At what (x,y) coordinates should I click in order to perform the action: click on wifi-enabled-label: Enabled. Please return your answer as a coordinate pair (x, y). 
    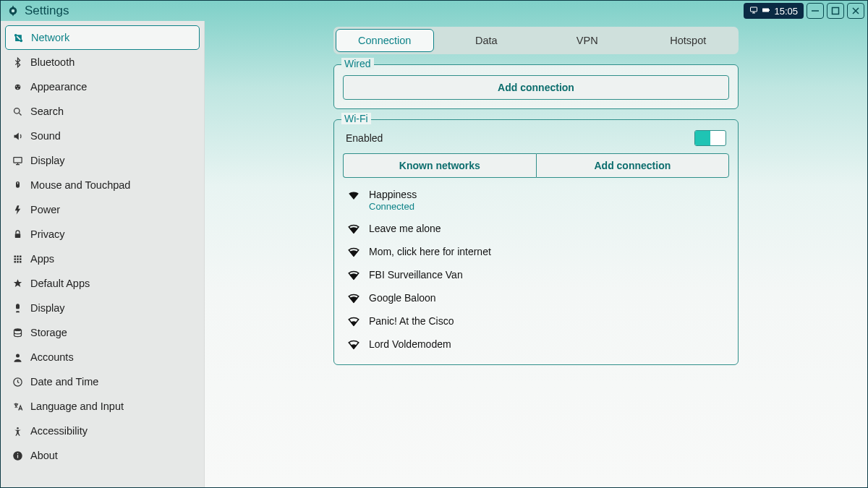
    Looking at the image, I should click on (365, 138).